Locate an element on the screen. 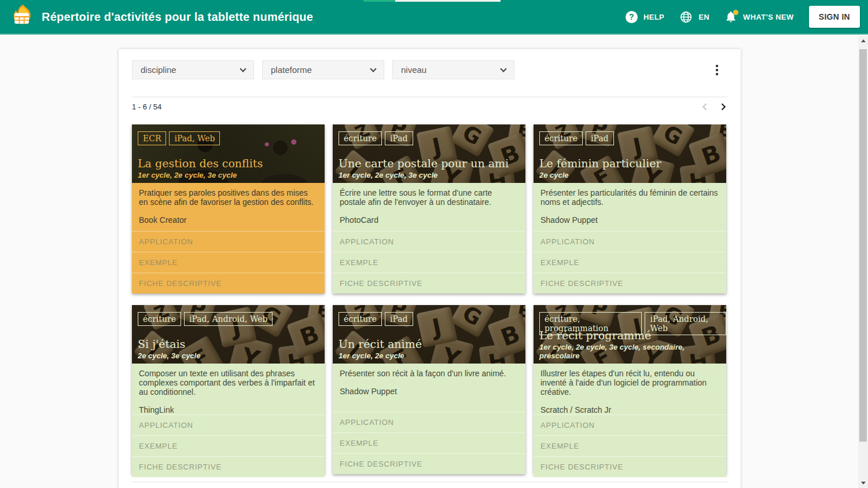 The height and width of the screenshot is (488, 868). card-heading: La gestion des conflits 1er cycle, 2e cy… is located at coordinates (229, 168).